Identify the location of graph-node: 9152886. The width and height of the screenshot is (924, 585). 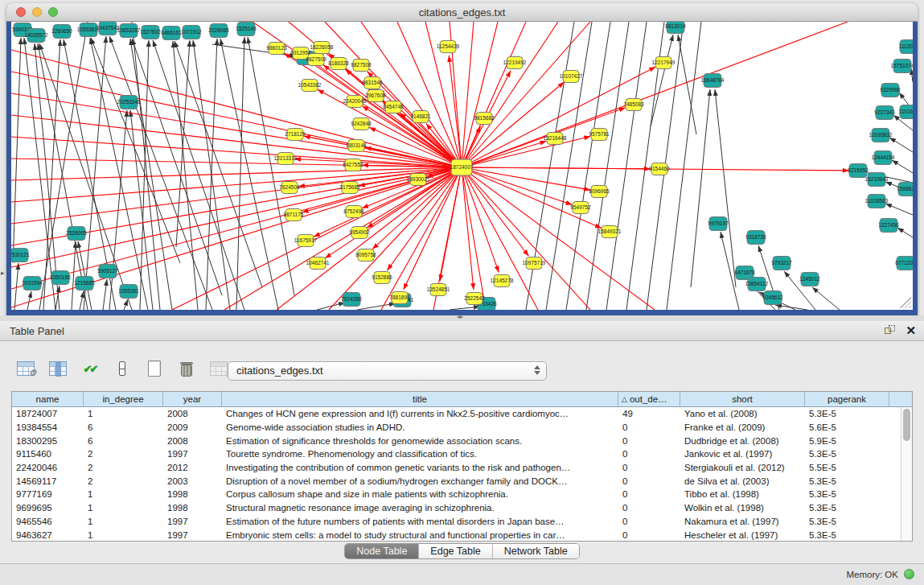
(382, 278).